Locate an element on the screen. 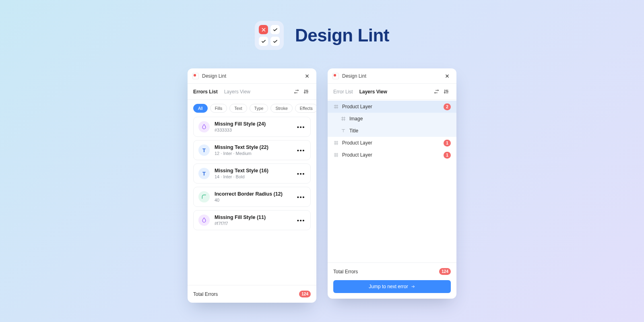  error-card: T Missing Text Style (16) 14 · Inter · B… is located at coordinates (252, 173).